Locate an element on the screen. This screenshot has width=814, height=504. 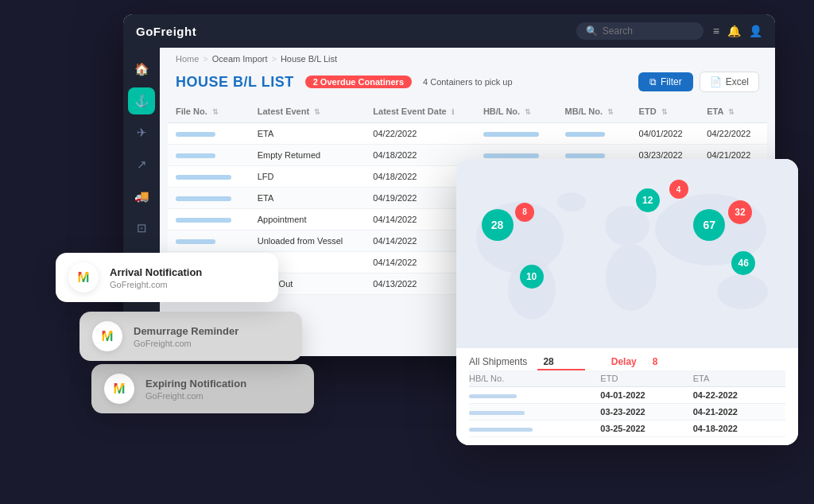
arrival-title: Arrival Notification is located at coordinates (156, 272).